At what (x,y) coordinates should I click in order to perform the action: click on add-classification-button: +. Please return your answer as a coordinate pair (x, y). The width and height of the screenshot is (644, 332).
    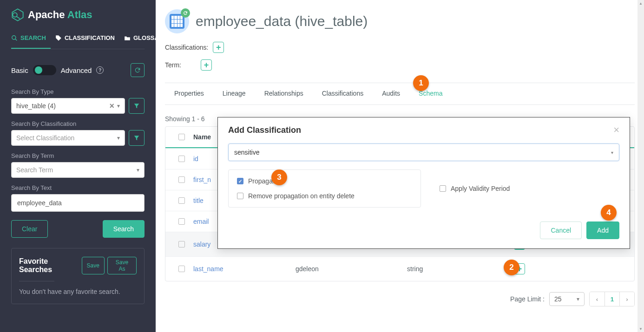
    Looking at the image, I should click on (218, 47).